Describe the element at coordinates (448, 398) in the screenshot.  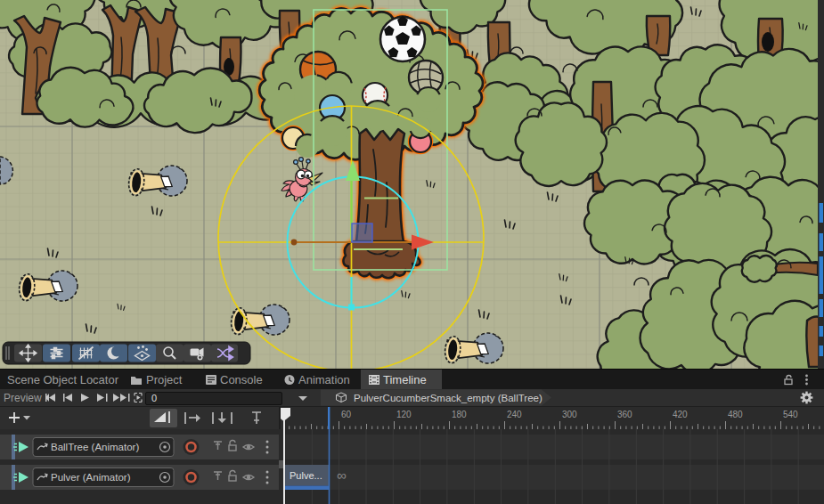
I see `svg-text:PulverCucumberSmack_empty (Bal: PulverCucumberSmack_empty (BallTree)` at that location.